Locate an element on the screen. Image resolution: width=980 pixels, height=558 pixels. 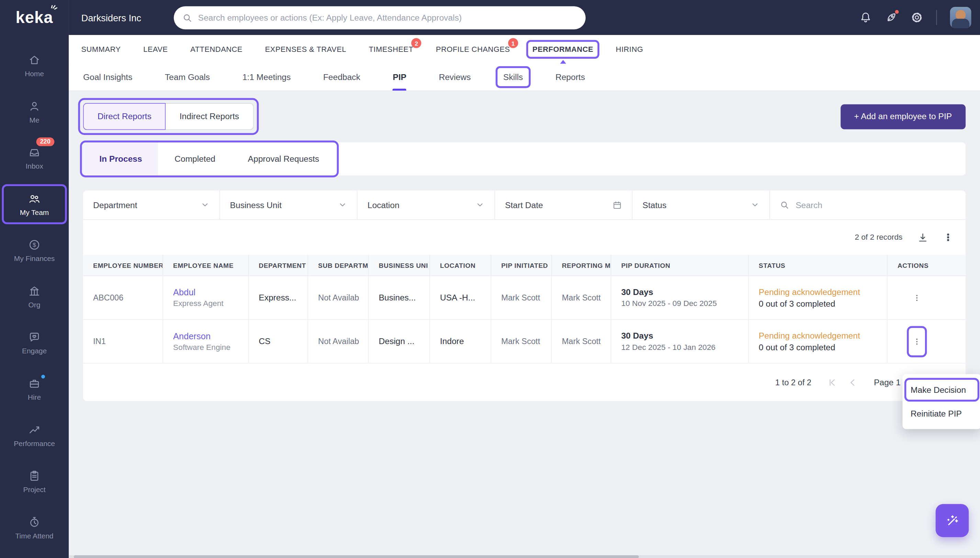
tab-summary: SUMMARY is located at coordinates (101, 49).